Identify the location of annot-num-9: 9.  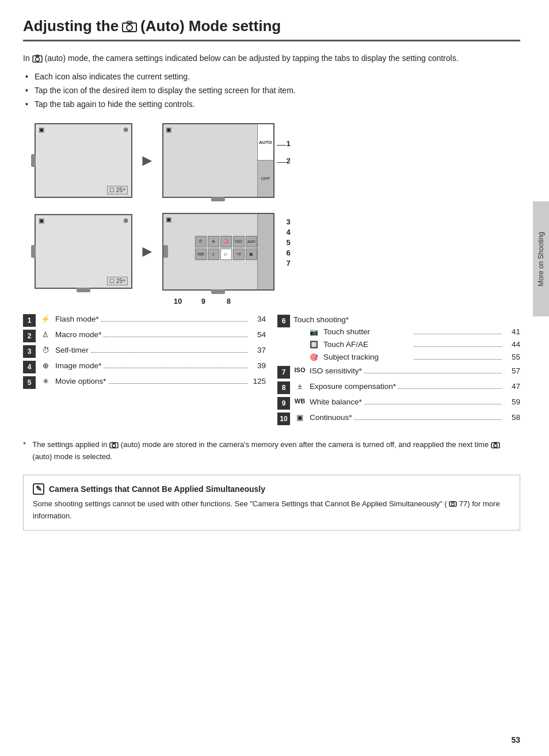
(204, 301).